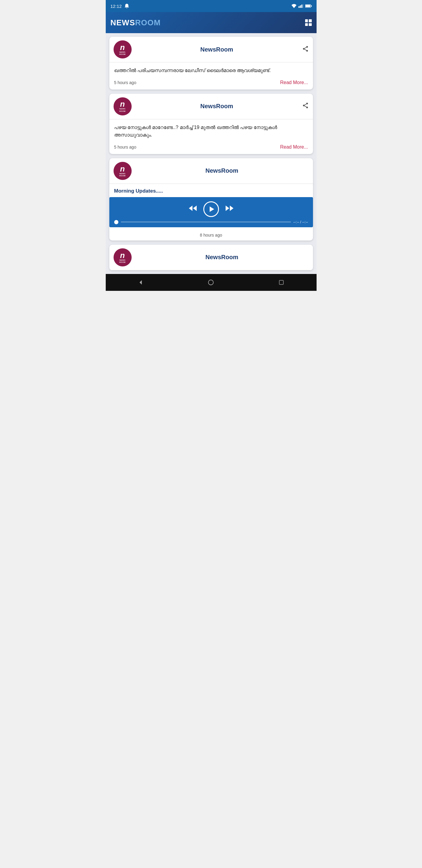  Describe the element at coordinates (294, 83) in the screenshot. I see `read-more-1: Read More...` at that location.